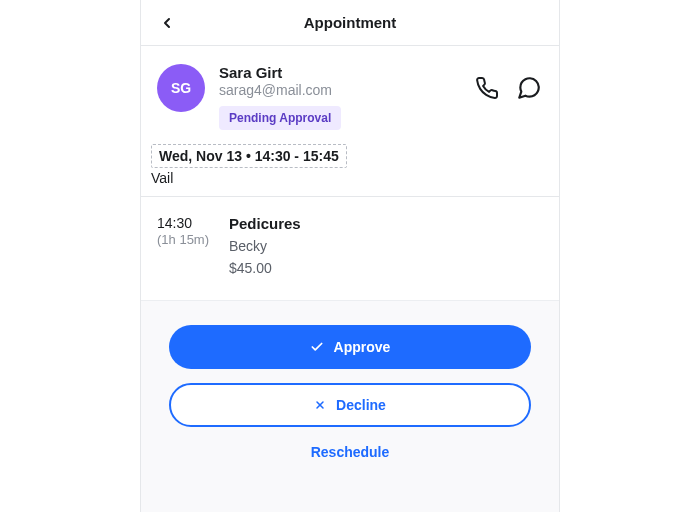  Describe the element at coordinates (317, 347) in the screenshot. I see `check-icon` at that location.